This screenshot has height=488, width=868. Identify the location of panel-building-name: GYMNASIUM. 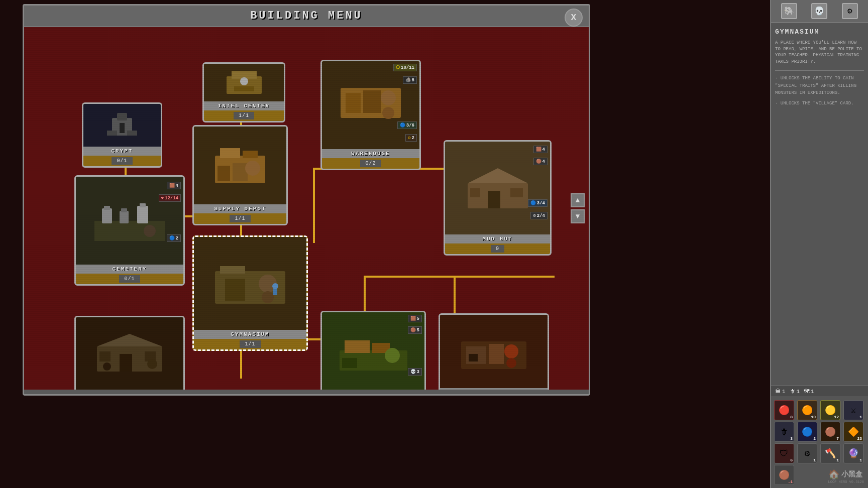
(820, 32).